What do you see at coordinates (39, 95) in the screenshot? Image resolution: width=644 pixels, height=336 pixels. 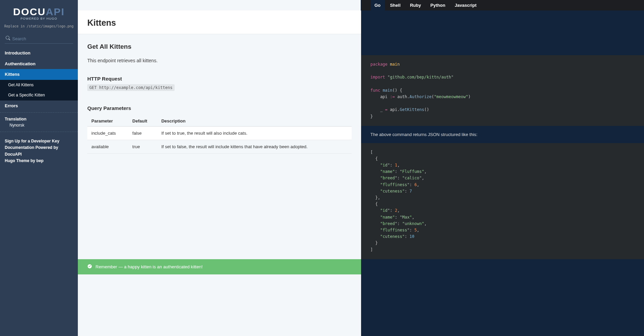 I see `nav-sub-specific: Get a Specific Kitten` at bounding box center [39, 95].